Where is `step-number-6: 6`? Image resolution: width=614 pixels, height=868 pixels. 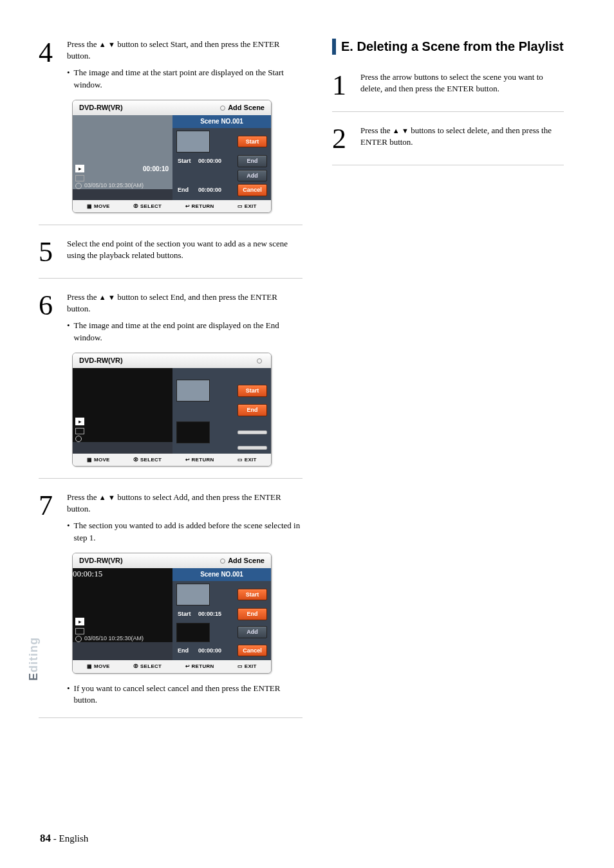
step-number-6: 6 is located at coordinates (48, 379).